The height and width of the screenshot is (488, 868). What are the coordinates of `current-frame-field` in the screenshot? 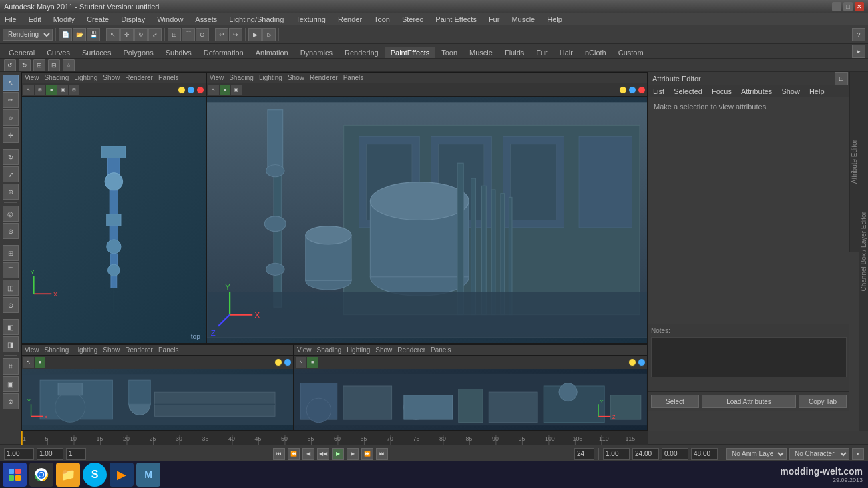 It's located at (76, 454).